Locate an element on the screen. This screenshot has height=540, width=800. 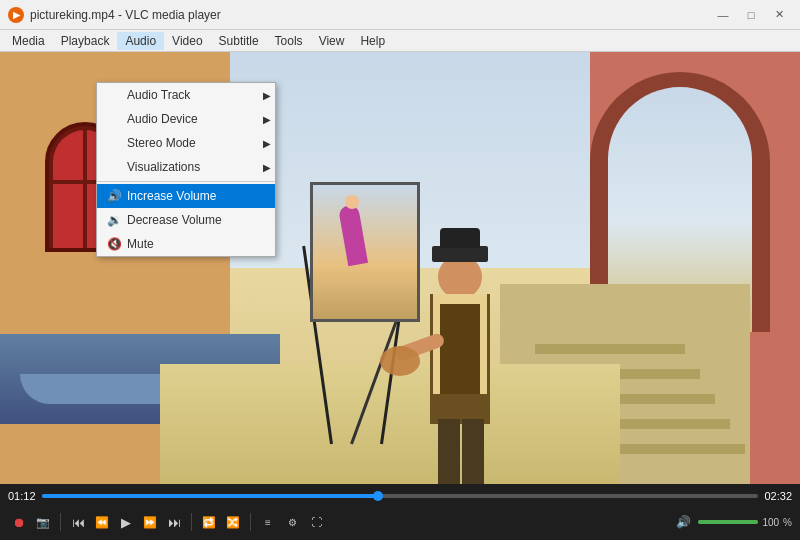
fullscreen-button: ⛶ is located at coordinates (316, 522).